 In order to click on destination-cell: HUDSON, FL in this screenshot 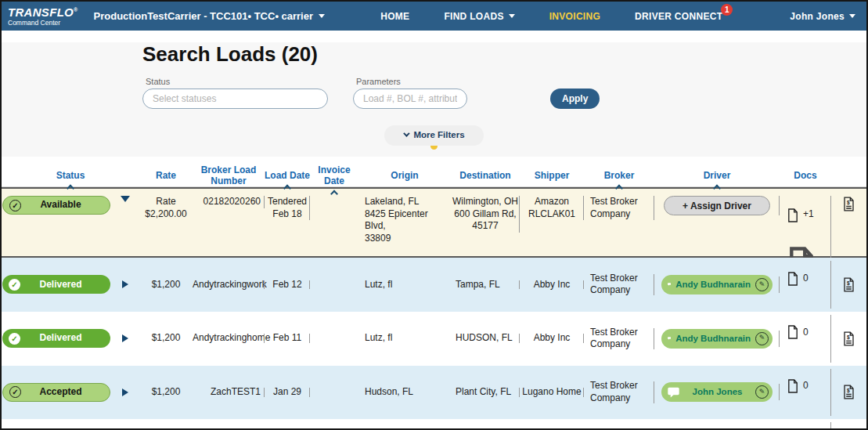, I will do `click(485, 338)`.